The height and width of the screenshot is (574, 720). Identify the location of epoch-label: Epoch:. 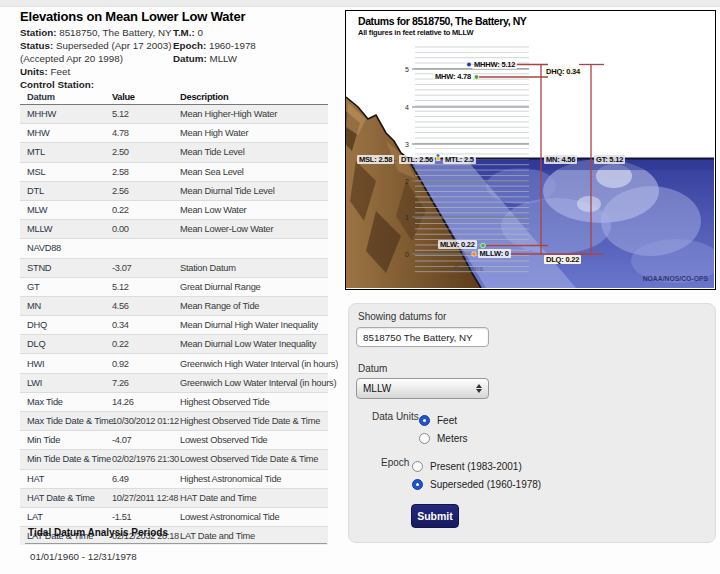
(190, 46).